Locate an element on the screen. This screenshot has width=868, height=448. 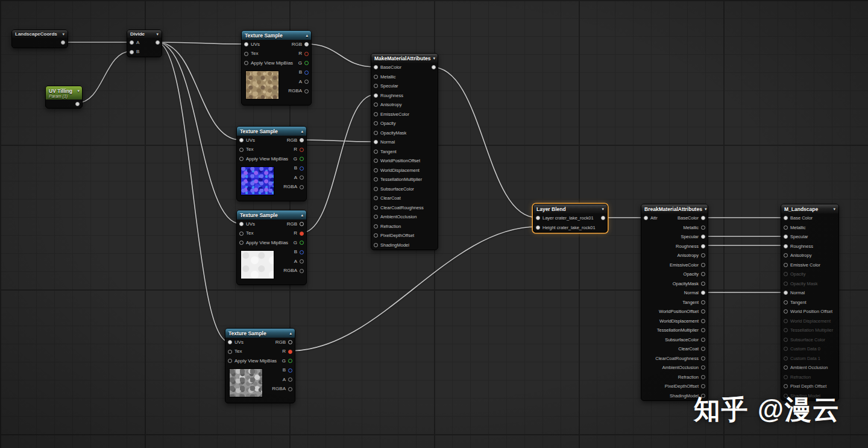
Opacity Mask-pin is located at coordinates (786, 283).